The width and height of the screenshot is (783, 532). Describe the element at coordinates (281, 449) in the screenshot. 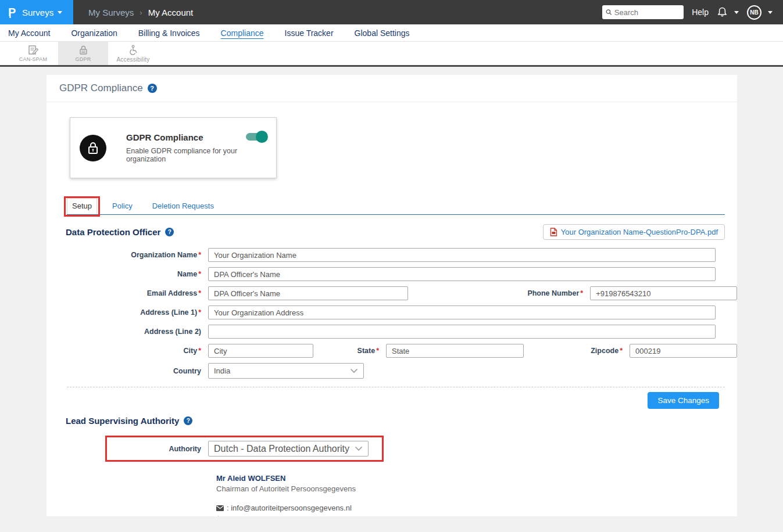

I see `authority-selected-value: Dutch - Data Protection Authority` at that location.